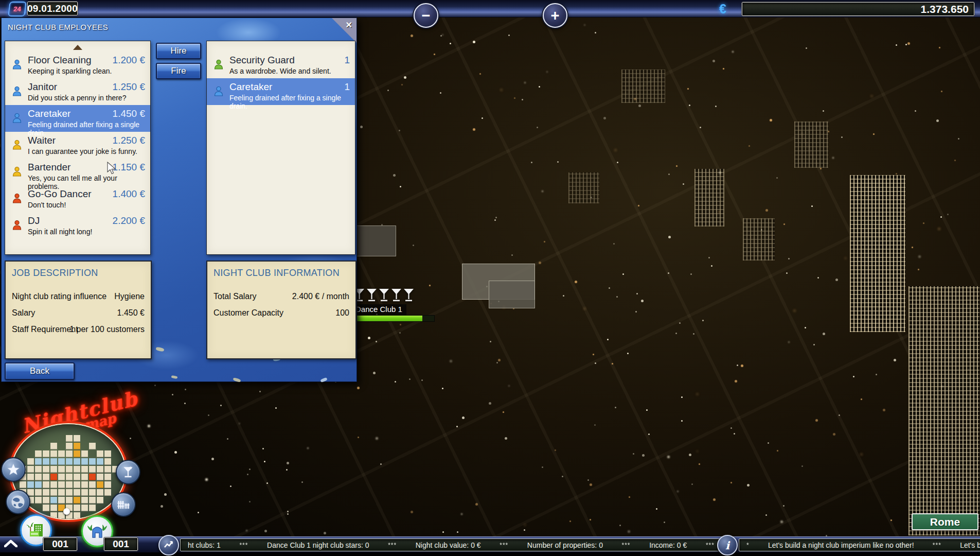 The height and width of the screenshot is (556, 980). What do you see at coordinates (512, 294) in the screenshot?
I see `flat-building` at bounding box center [512, 294].